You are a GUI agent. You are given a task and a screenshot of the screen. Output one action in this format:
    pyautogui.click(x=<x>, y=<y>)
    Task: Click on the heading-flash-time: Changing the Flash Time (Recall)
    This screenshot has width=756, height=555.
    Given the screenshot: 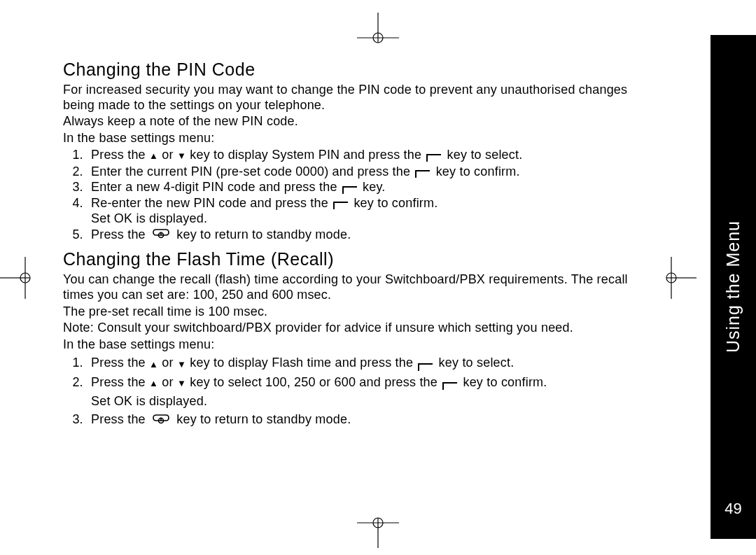 What is the action you would take?
    pyautogui.click(x=350, y=259)
    